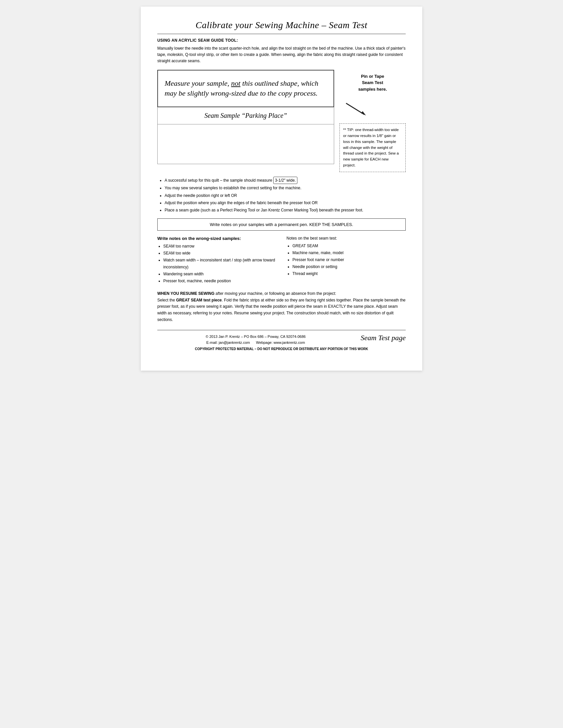 This screenshot has width=563, height=728. What do you see at coordinates (280, 343) in the screenshot?
I see `footer-webpage: Webpage: www.jankrentz.com` at bounding box center [280, 343].